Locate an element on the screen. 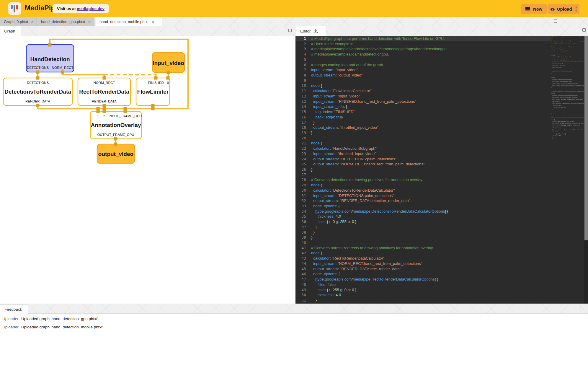  code-line: 34 [type.googleapis.com/mediapipe.Detect… is located at coordinates (442, 211).